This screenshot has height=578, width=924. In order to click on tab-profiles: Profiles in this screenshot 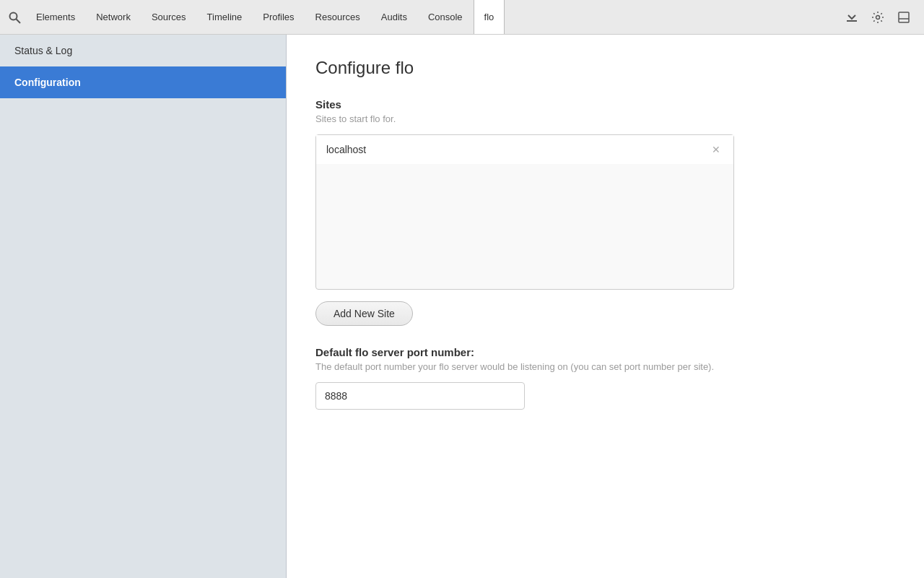, I will do `click(279, 17)`.